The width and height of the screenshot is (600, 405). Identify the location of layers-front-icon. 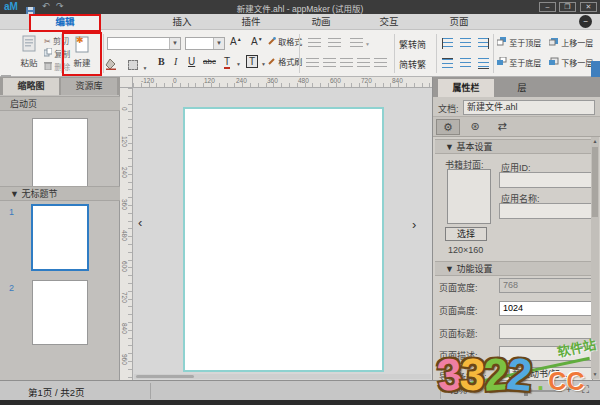
(502, 44).